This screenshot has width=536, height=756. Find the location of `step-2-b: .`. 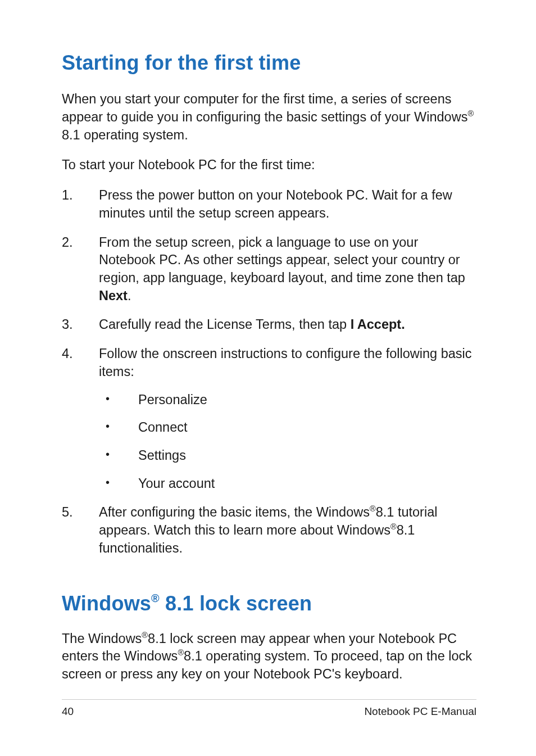

step-2-b: . is located at coordinates (129, 296).